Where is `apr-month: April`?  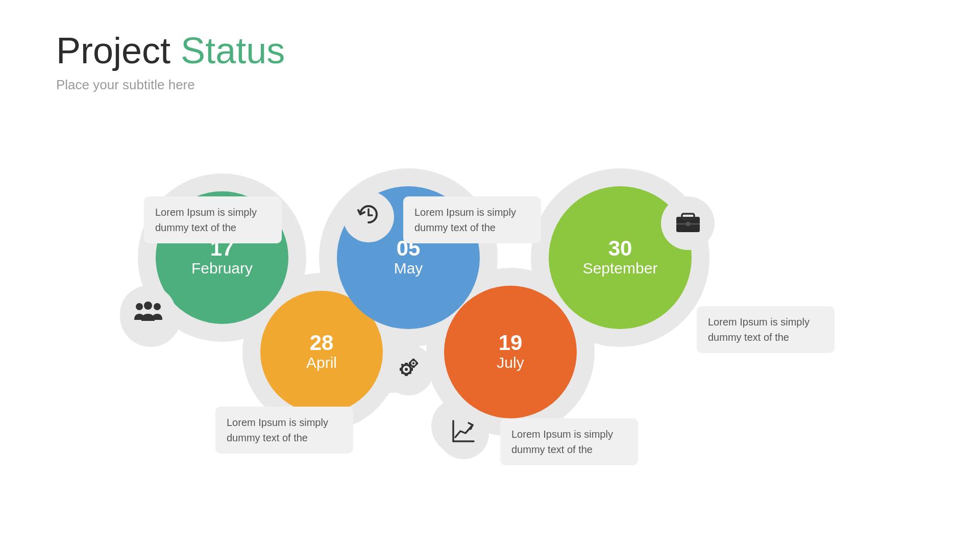 apr-month: April is located at coordinates (322, 363).